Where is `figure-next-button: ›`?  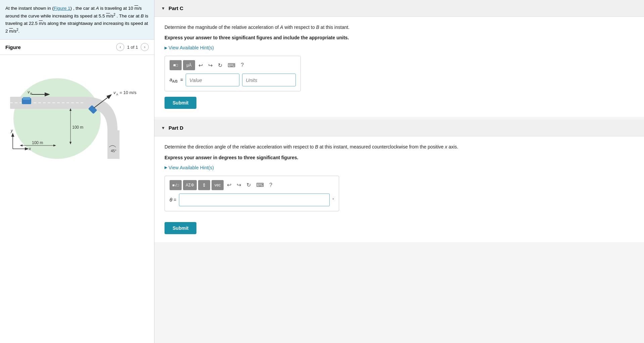 figure-next-button: › is located at coordinates (145, 47).